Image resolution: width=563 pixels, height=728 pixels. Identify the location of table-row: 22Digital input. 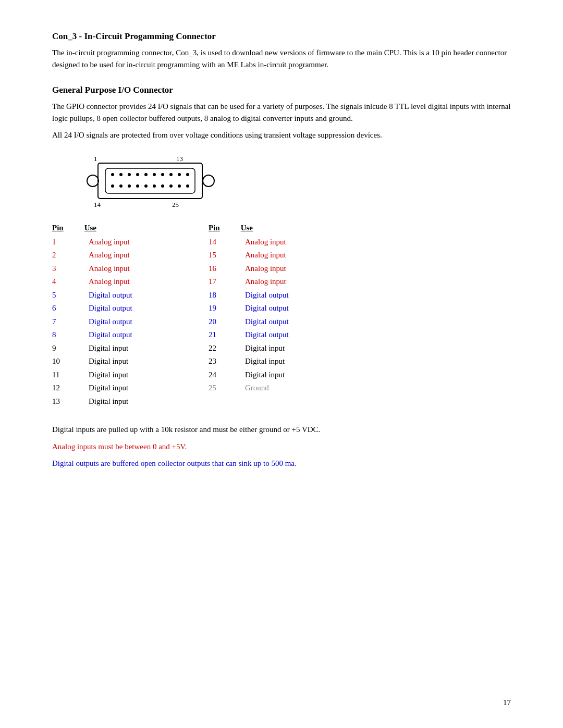
(266, 349).